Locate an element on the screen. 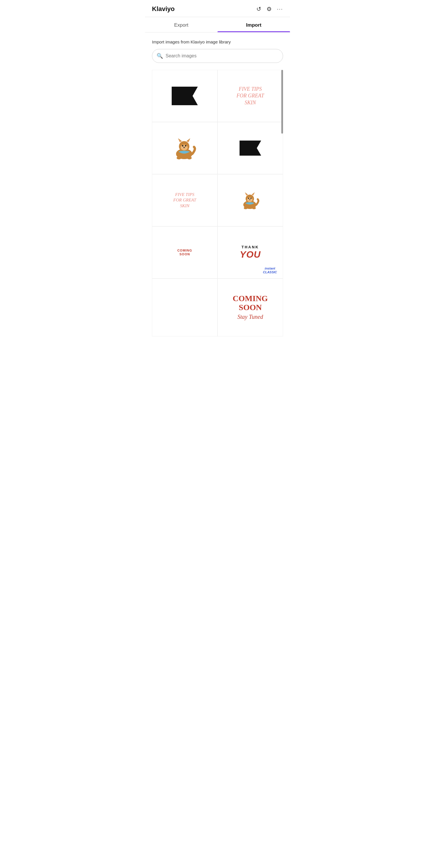 This screenshot has width=435, height=868. thank-you-text: THANK YOU is located at coordinates (250, 253).